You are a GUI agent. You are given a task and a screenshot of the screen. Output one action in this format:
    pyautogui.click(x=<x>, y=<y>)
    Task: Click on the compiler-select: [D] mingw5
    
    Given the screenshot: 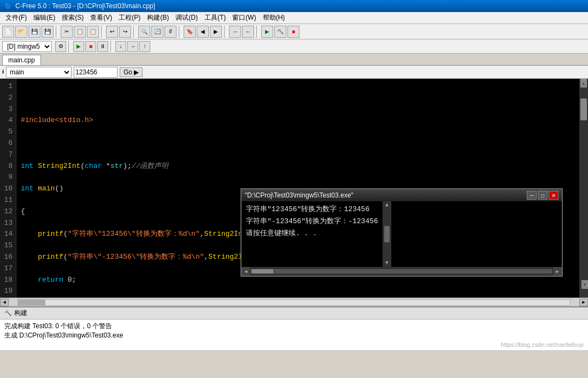 What is the action you would take?
    pyautogui.click(x=27, y=46)
    